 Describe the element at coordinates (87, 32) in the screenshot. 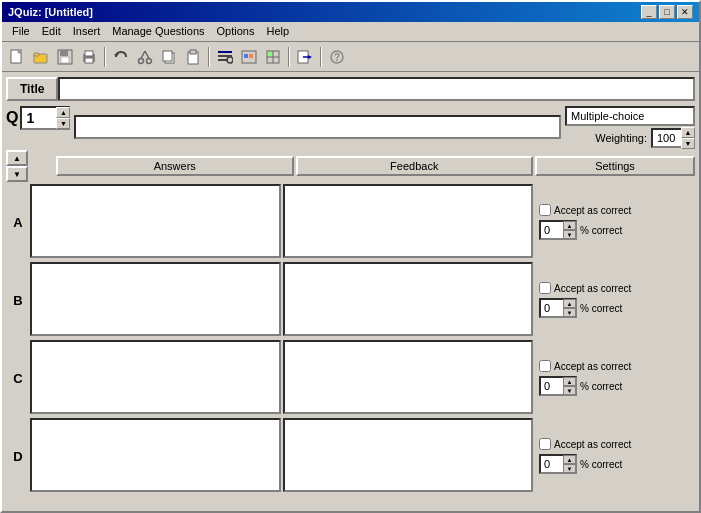

I see `menu-insert: Insert` at that location.